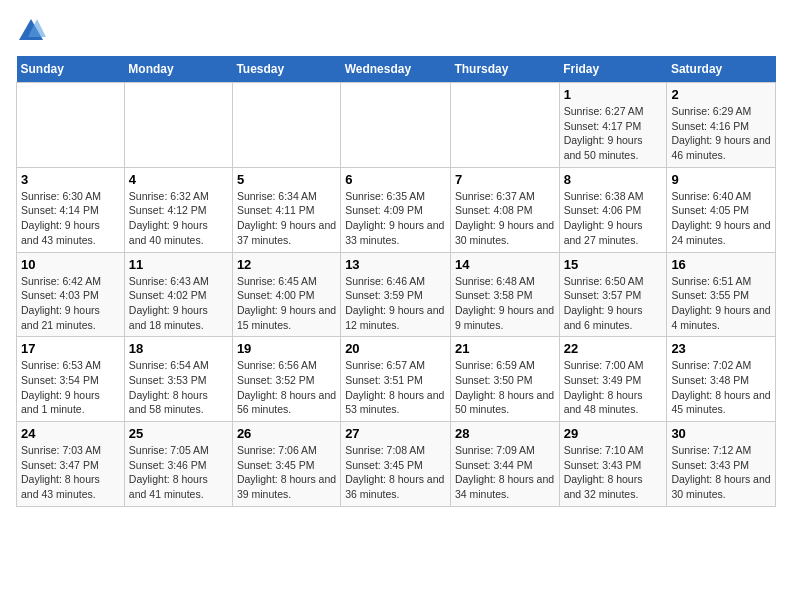 The width and height of the screenshot is (792, 612). I want to click on day-info: Sunrise: 6:30 AM Sunset: 4:14 PM Dayligh…, so click(70, 218).